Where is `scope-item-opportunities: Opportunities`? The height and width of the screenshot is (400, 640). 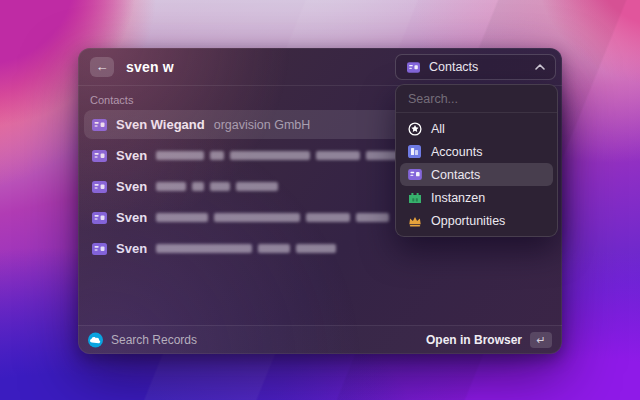
scope-item-opportunities: Opportunities is located at coordinates (476, 220).